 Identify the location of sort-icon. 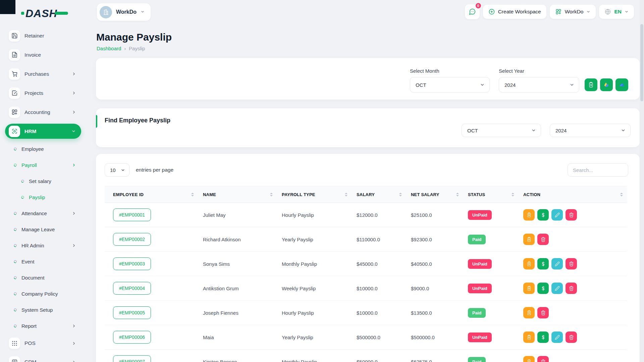
(458, 194).